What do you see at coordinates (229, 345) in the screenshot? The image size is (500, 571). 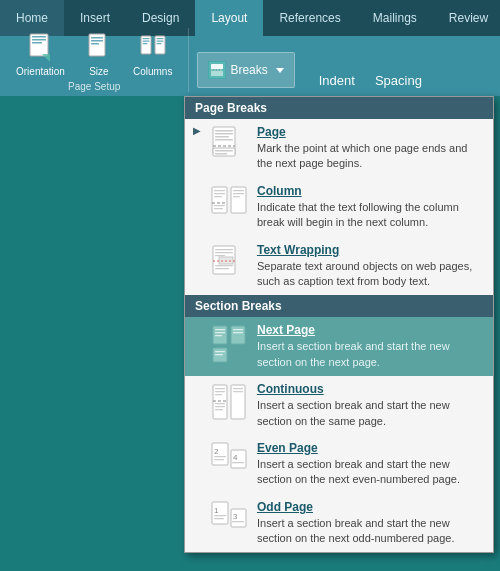 I see `next-page-break-icon` at bounding box center [229, 345].